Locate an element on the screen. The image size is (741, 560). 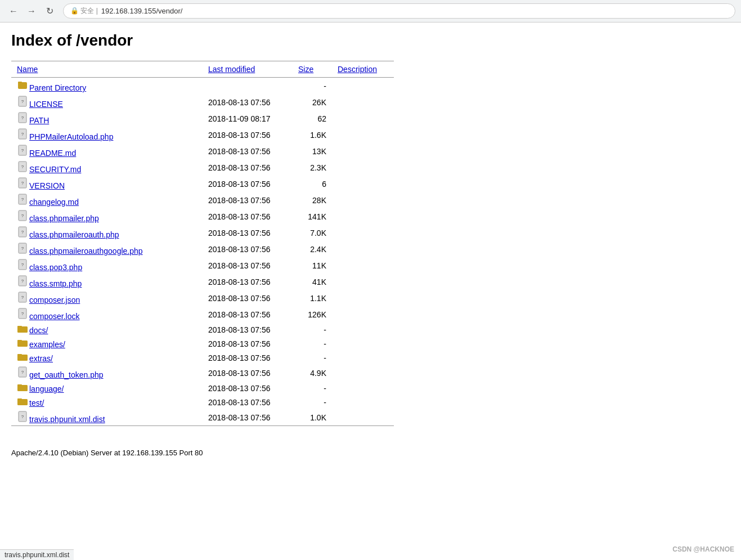
file-size: 1.0K is located at coordinates (312, 418).